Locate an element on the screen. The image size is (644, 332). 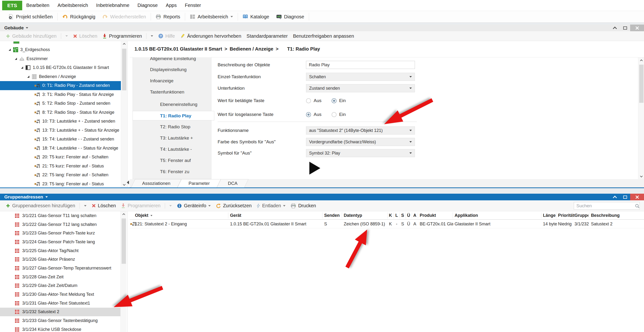
group-address-item: 3/1/224 Glas-Sensor Patch-Taste lang is located at coordinates (60, 242).